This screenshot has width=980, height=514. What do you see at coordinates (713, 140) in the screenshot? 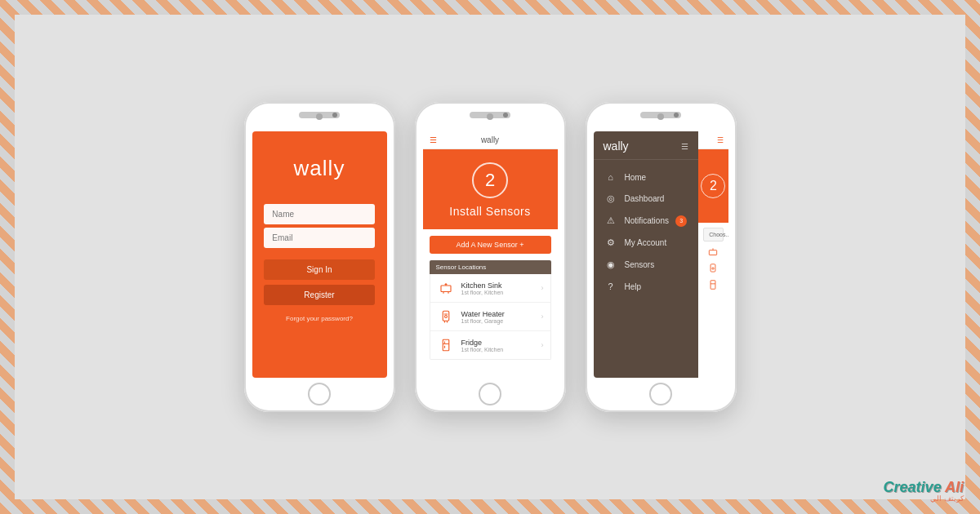
I see `peek-top-bar: ☰` at bounding box center [713, 140].